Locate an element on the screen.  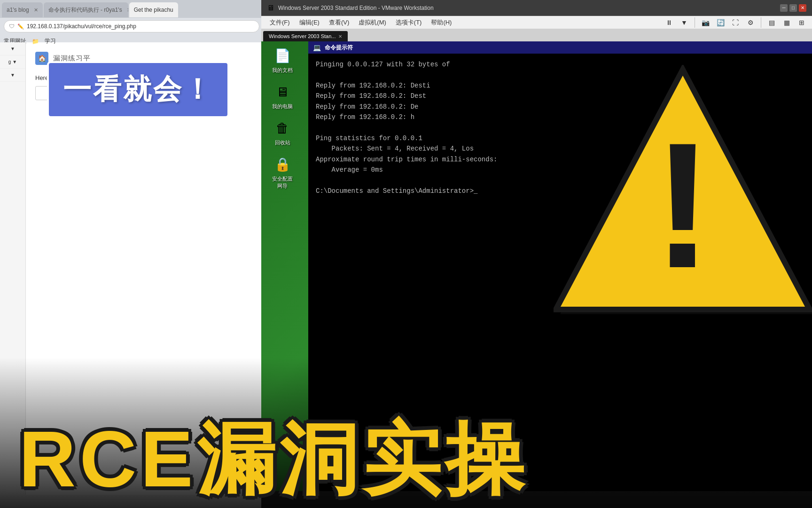
layout-btn-3: ⊞ is located at coordinates (802, 23).